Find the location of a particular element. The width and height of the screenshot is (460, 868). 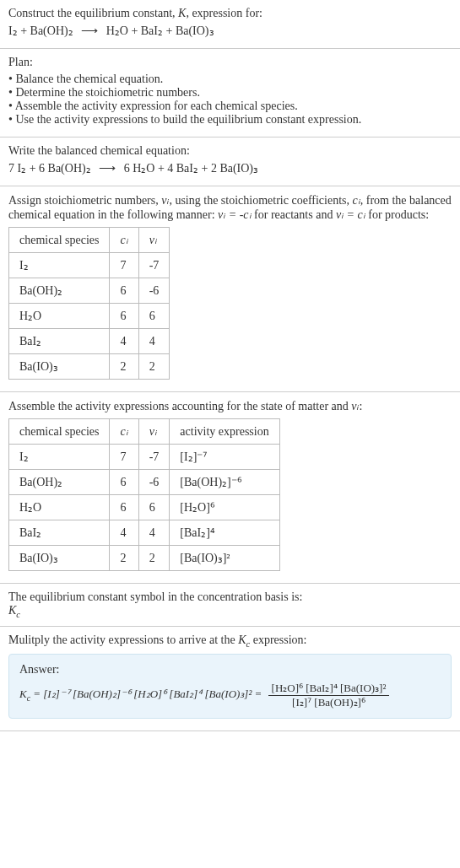

cell-expr: [H₂O]⁶ is located at coordinates (225, 508).